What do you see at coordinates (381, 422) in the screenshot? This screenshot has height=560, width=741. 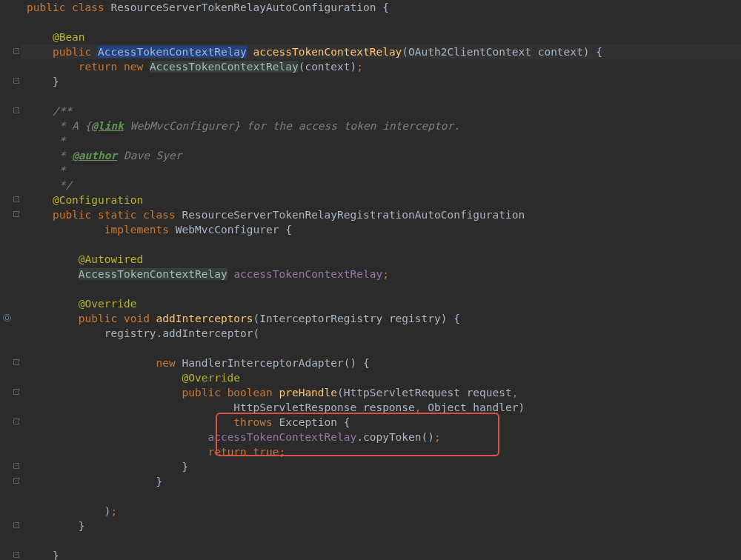 I see `code-line: throws Exception {` at bounding box center [381, 422].